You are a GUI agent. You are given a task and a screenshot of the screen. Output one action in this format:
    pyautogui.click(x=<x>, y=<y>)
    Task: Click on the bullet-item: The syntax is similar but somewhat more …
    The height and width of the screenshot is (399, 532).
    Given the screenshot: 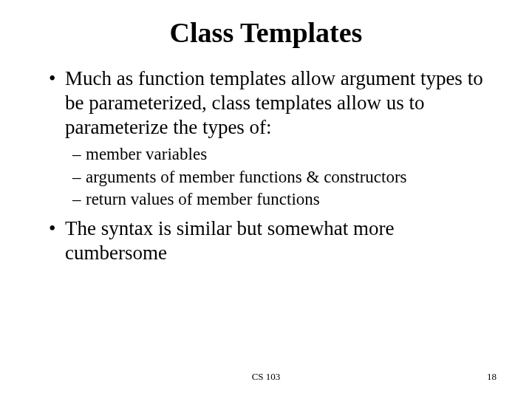 What is the action you would take?
    pyautogui.click(x=273, y=241)
    